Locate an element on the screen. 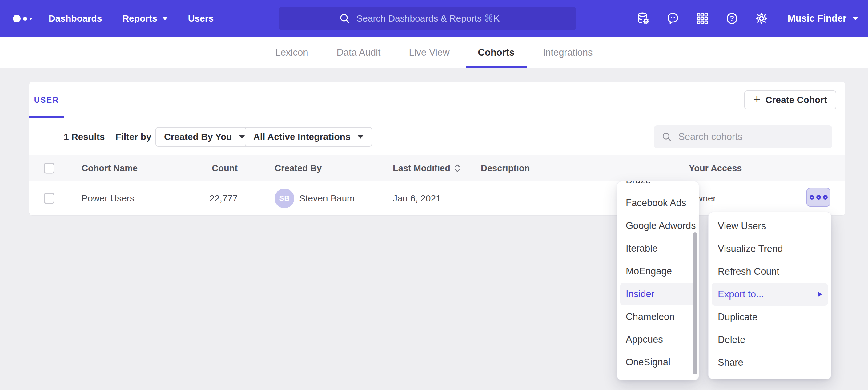 The image size is (868, 390). cohort-search-input is located at coordinates (749, 137).